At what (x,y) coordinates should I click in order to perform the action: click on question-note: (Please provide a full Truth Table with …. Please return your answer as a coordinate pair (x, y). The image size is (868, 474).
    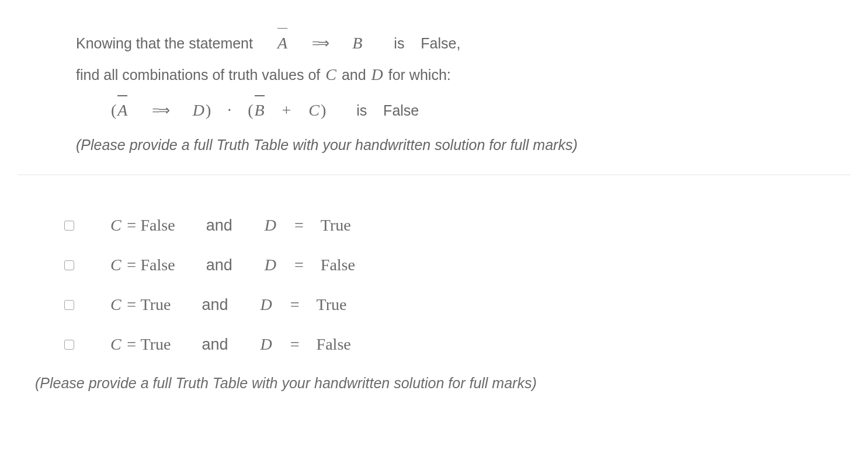
    Looking at the image, I should click on (446, 145).